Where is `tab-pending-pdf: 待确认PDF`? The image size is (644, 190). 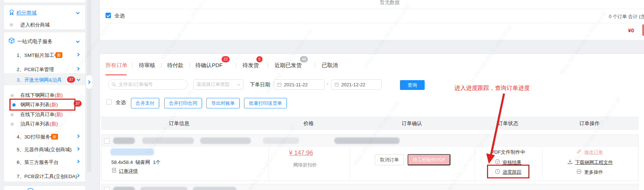 tab-pending-pdf: 待确认PDF is located at coordinates (209, 65).